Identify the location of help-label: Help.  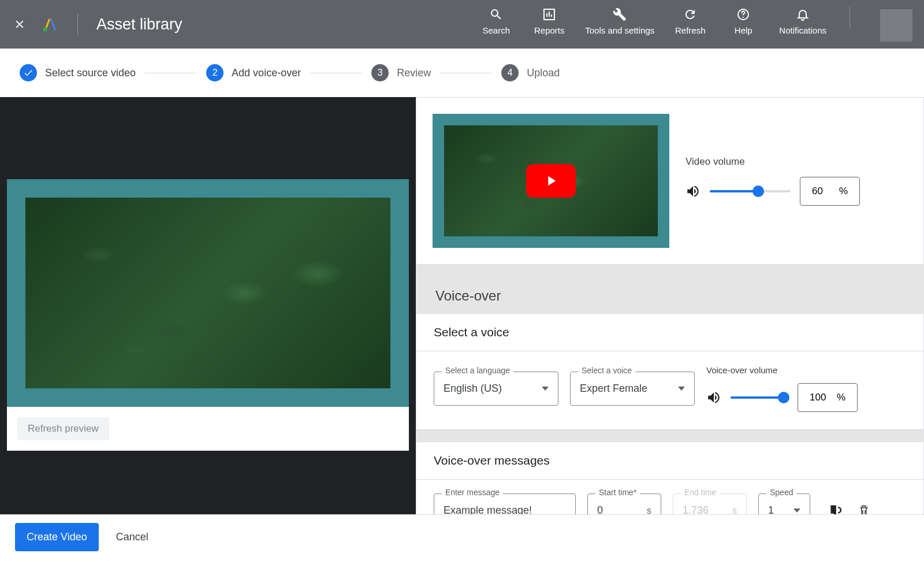
(744, 31).